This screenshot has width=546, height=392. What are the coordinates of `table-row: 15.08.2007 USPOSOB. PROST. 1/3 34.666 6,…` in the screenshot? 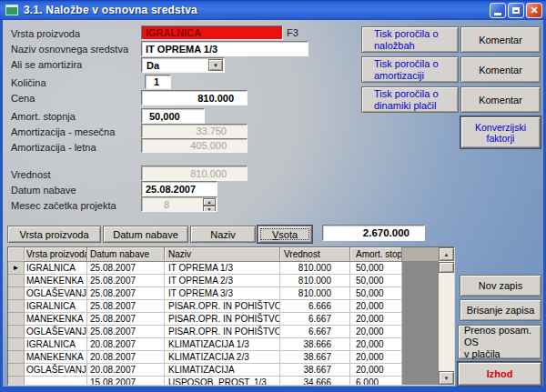 It's located at (231, 381).